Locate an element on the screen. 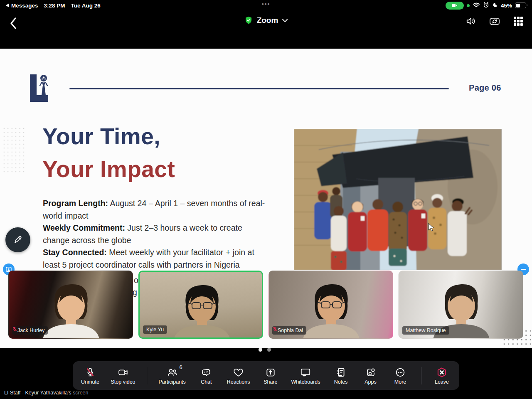 This screenshot has height=399, width=532. participants-icon: 6 is located at coordinates (172, 372).